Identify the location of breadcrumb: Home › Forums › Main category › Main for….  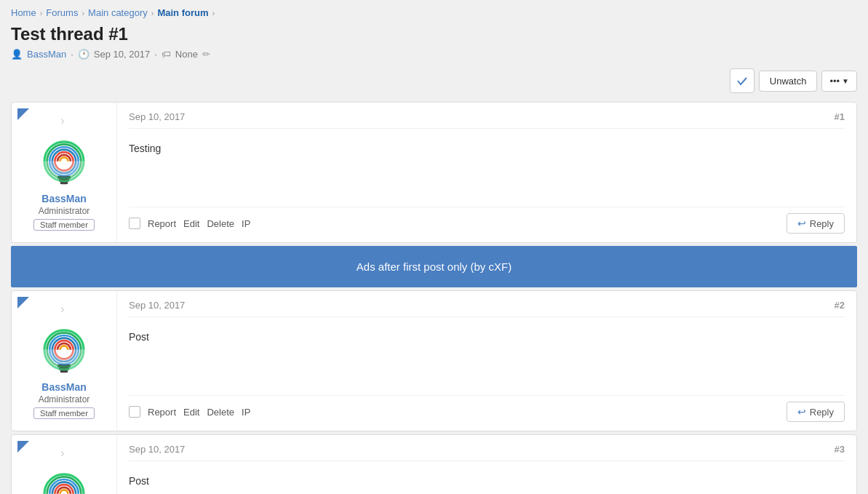
(434, 13).